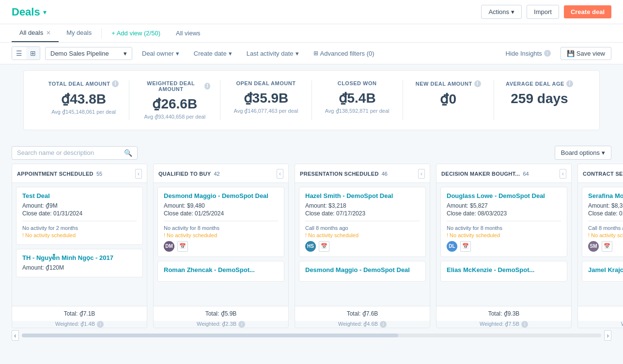 The height and width of the screenshot is (364, 623). What do you see at coordinates (607, 335) in the screenshot?
I see `scroll-right-icon: ›` at bounding box center [607, 335].